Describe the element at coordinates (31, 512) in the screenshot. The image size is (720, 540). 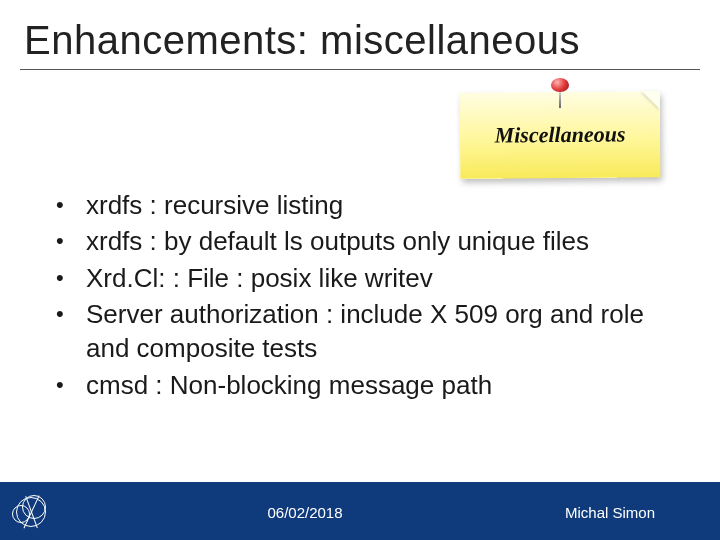
I see `cern-logo-icon` at that location.